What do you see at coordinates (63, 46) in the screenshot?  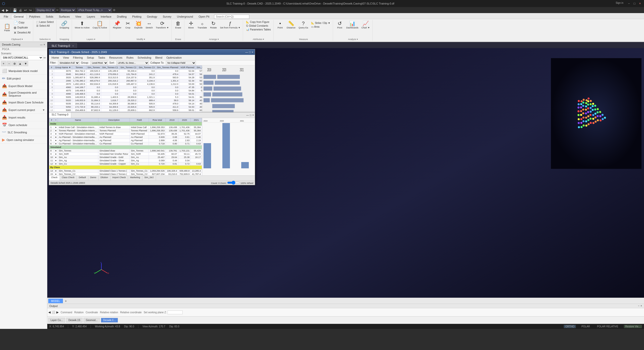 I see `doc-tab-slc: SLC Training-0 ×` at bounding box center [63, 46].